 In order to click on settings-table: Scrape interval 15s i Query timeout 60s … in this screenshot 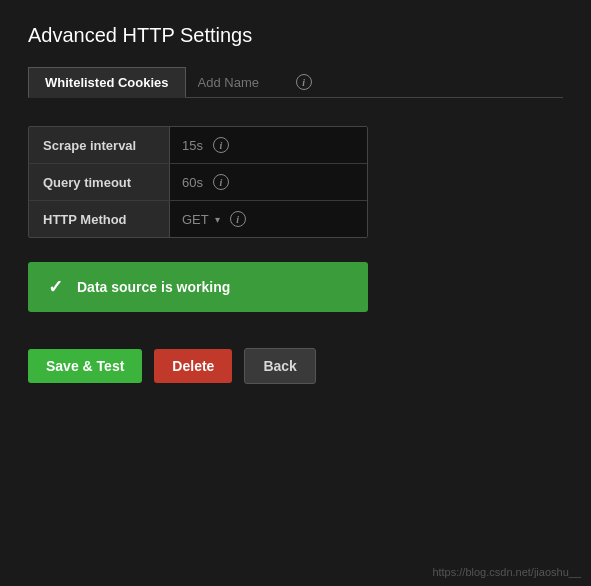, I will do `click(198, 182)`.